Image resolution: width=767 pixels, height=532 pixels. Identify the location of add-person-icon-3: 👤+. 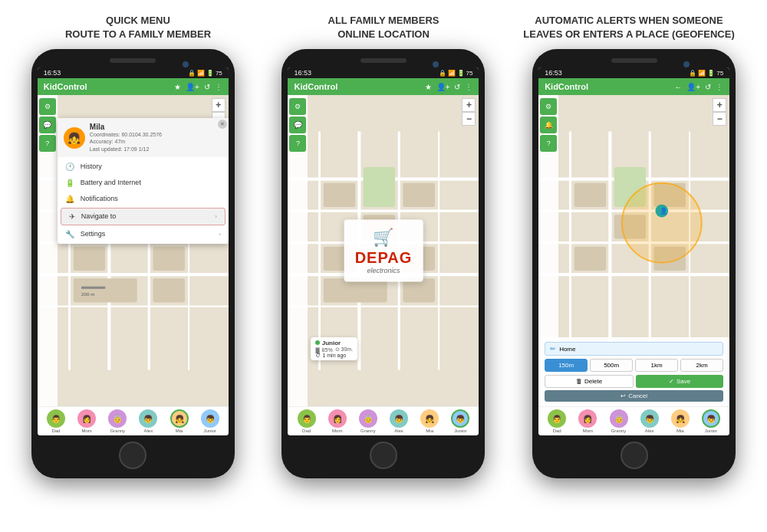
(693, 87).